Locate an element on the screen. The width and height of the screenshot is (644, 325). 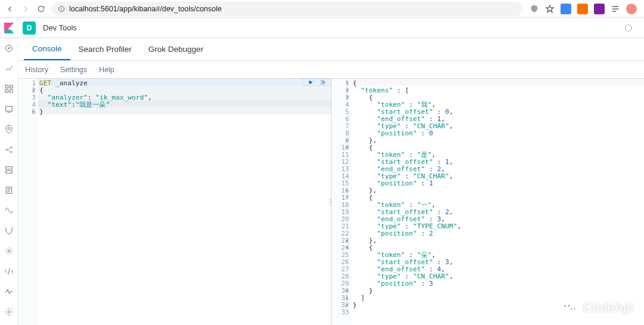
kibana-header: D Dev Tools is located at coordinates (322, 28).